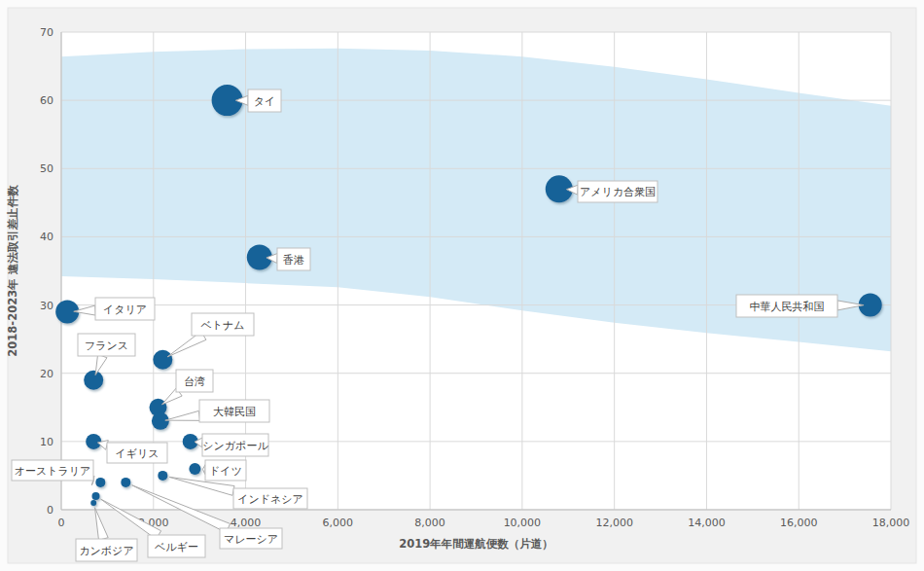 The width and height of the screenshot is (924, 571). What do you see at coordinates (47, 305) in the screenshot?
I see `y-tick-label: 30` at bounding box center [47, 305].